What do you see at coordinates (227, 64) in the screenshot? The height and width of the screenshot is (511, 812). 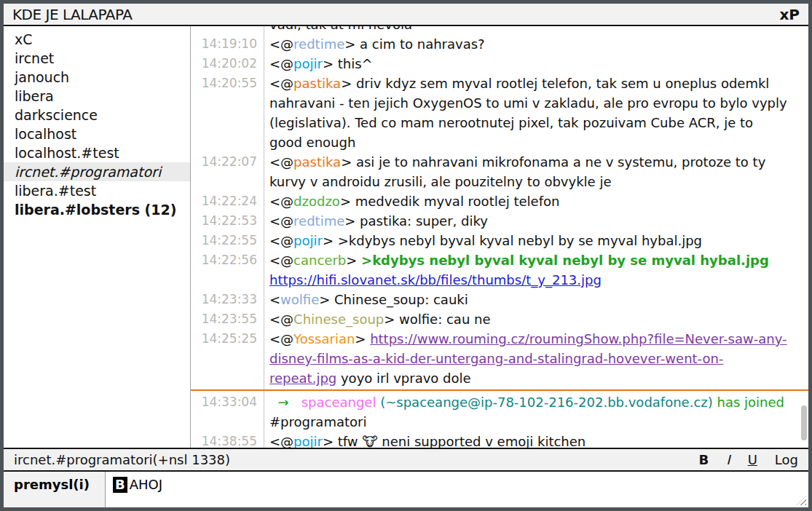 I see `timestamp: 14:20:02` at bounding box center [227, 64].